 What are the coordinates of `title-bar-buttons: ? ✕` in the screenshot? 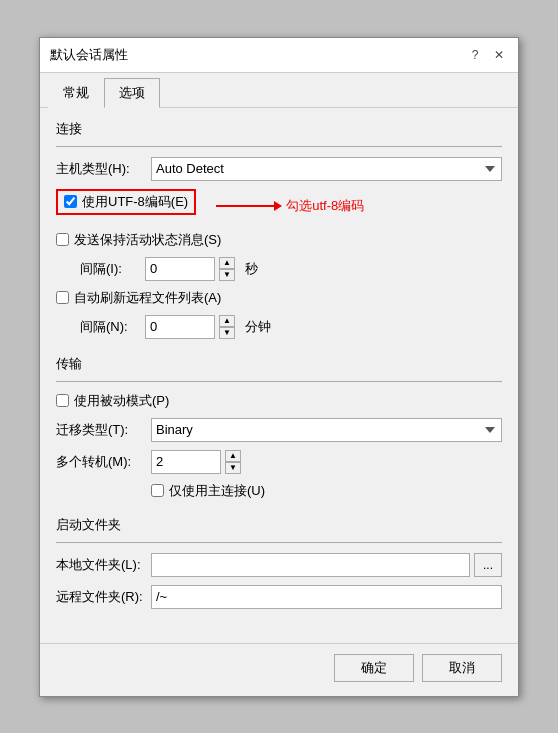 It's located at (487, 55).